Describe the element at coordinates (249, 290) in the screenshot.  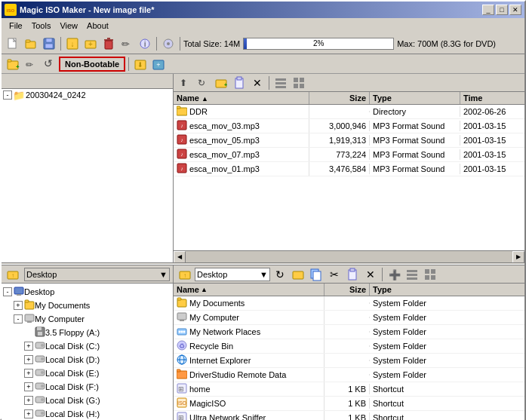
I see `browser-col-name: Name ▲` at that location.